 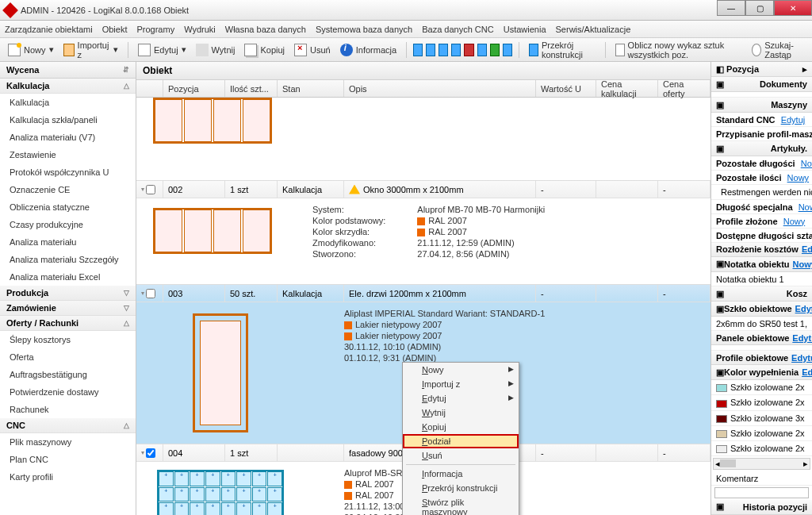 What do you see at coordinates (761, 419) in the screenshot?
I see `fill-item: Szkło izolowane 3x` at bounding box center [761, 419].